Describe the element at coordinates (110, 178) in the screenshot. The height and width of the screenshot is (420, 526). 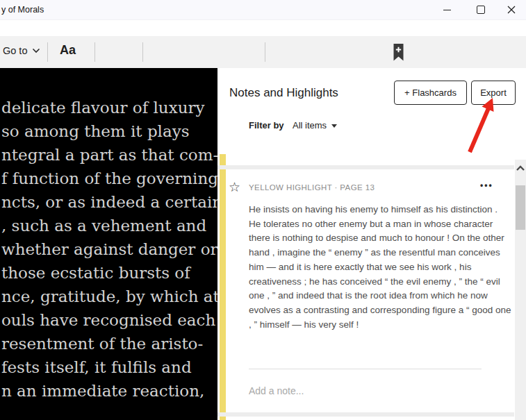
I see `book-text-line: f function of the governing` at that location.